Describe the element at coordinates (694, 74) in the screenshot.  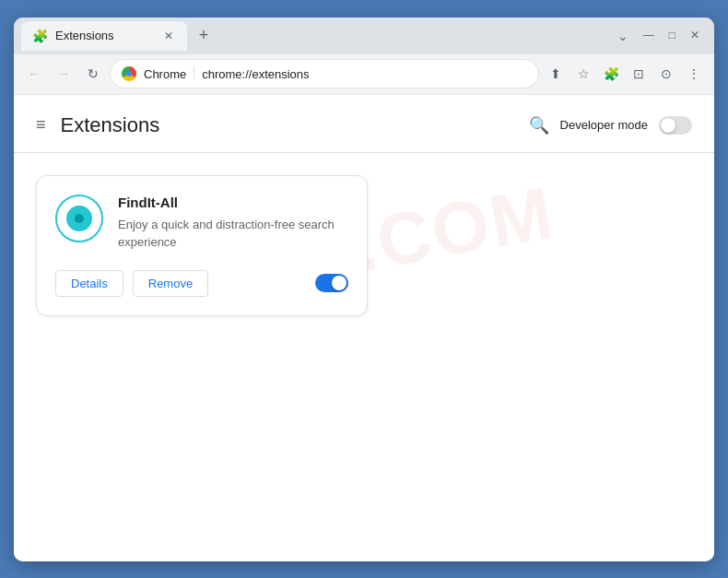
I see `menu-icon: ⋮` at that location.